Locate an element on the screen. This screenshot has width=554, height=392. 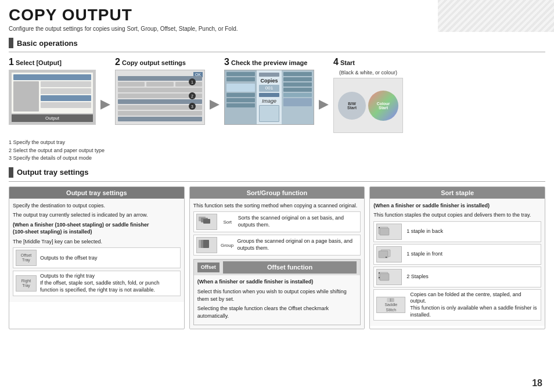
step-3-label: 3 Check the preview image is located at coordinates (266, 62).